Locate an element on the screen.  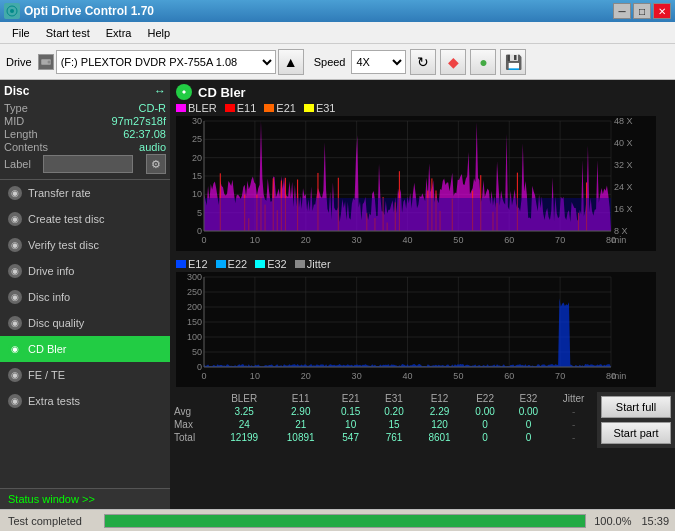
type-value: CD-R is located at coordinates (153, 108).